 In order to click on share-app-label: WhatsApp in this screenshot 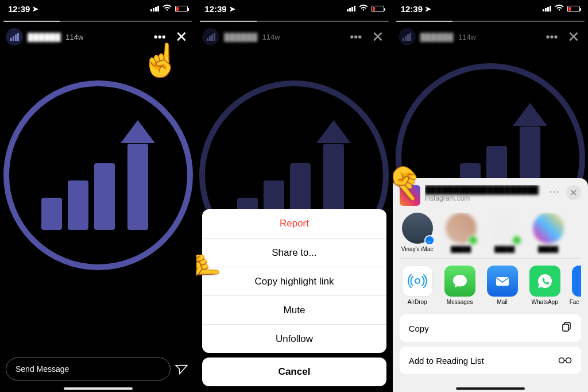, I will do `click(545, 302)`.